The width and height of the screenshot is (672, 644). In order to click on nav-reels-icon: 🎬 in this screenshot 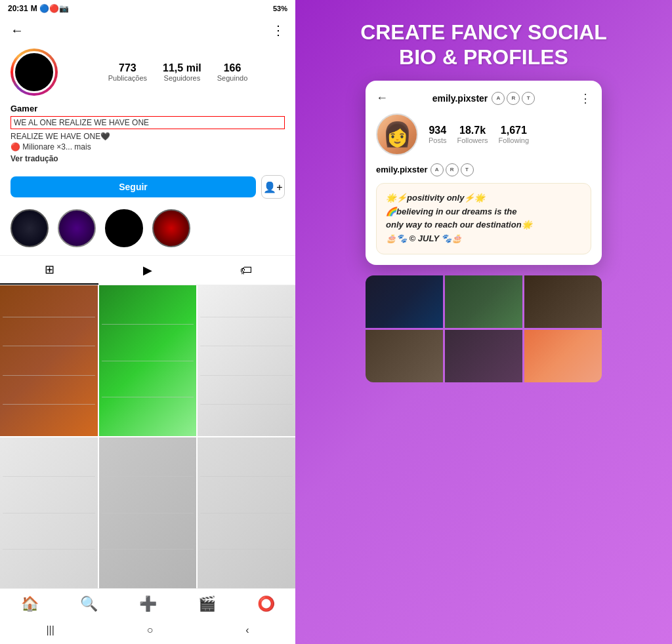, I will do `click(207, 604)`.